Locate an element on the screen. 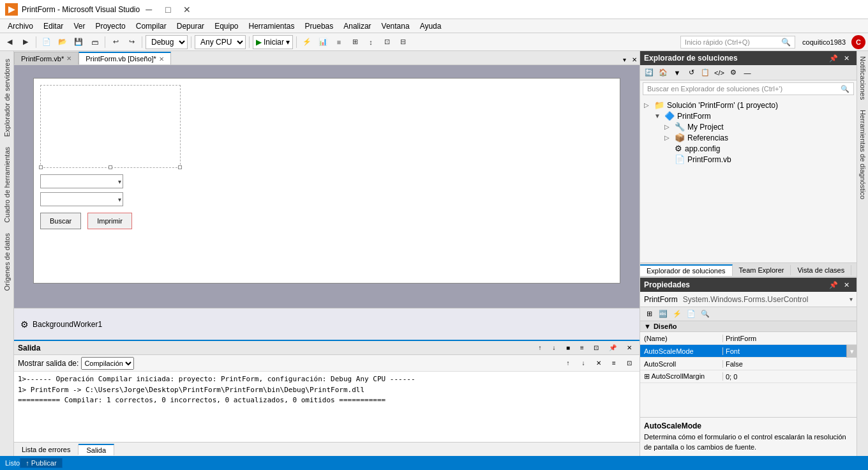 The height and width of the screenshot is (470, 868). tab-close-design-icon: ✕ is located at coordinates (161, 59).